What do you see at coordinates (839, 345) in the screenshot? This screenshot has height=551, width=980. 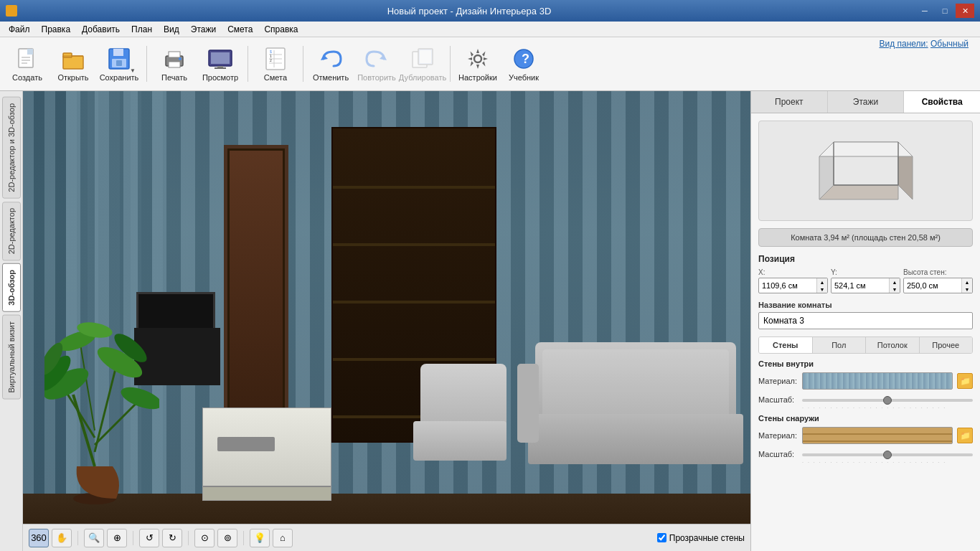 I see `surface-tab-floor: Пол` at bounding box center [839, 345].